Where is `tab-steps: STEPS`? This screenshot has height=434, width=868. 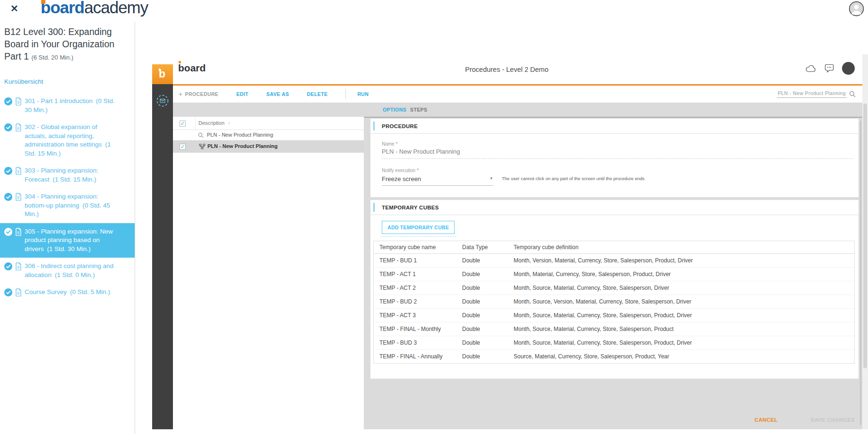
tab-steps: STEPS is located at coordinates (419, 110).